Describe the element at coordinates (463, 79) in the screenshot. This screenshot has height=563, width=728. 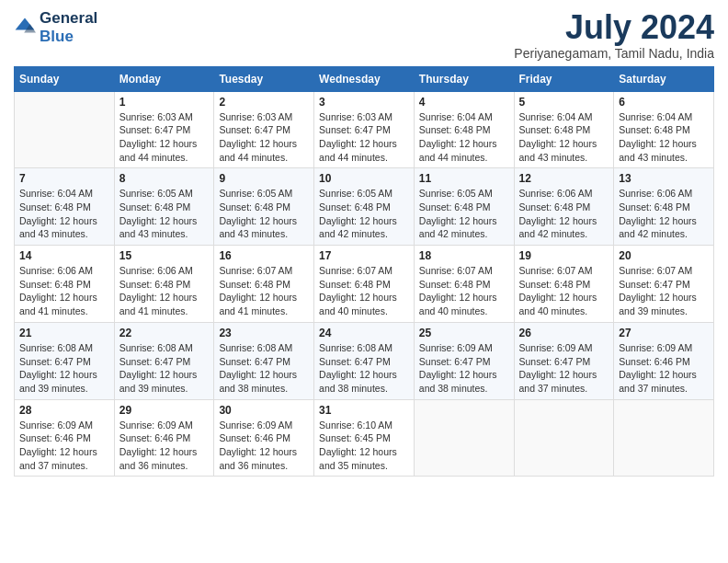
I see `header-day-thursday: Thursday` at that location.